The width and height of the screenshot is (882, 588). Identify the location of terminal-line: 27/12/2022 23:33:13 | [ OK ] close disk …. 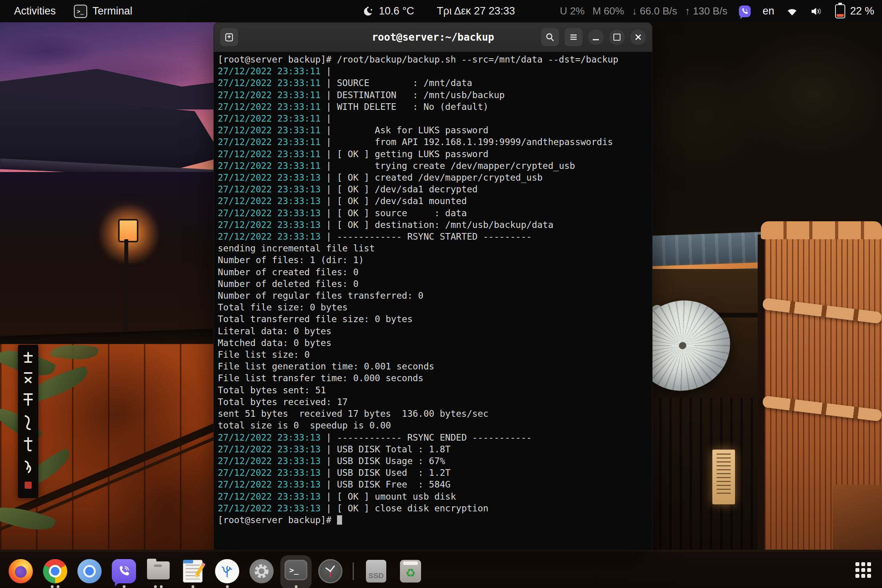
(433, 508).